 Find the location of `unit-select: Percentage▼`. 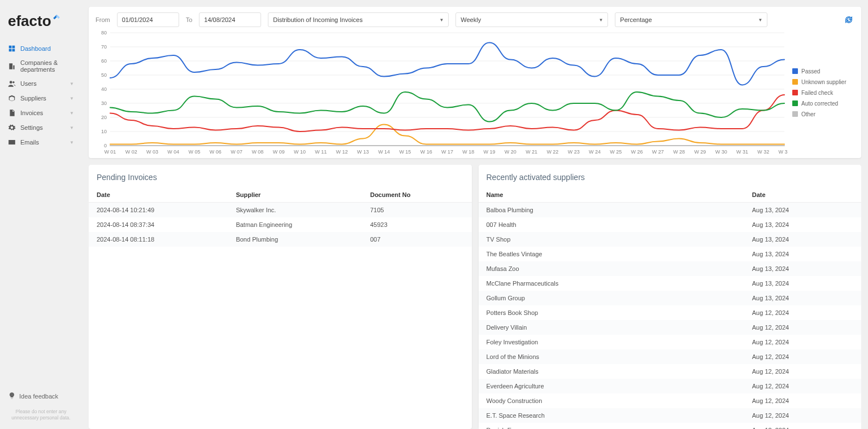

unit-select: Percentage▼ is located at coordinates (691, 20).